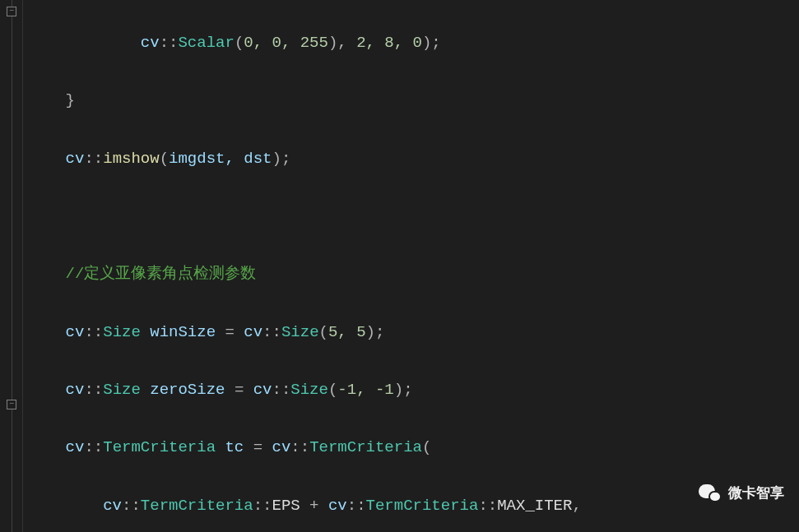  What do you see at coordinates (304, 332) in the screenshot?
I see `code-line: cv::Size winSize = cv::Size(4, 4);` at bounding box center [304, 332].